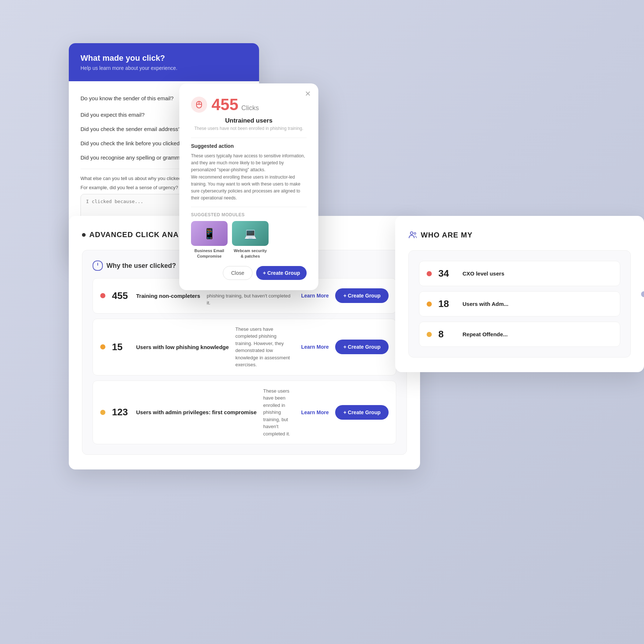 The height and width of the screenshot is (644, 644). Describe the element at coordinates (413, 235) in the screenshot. I see `users-icon` at that location.